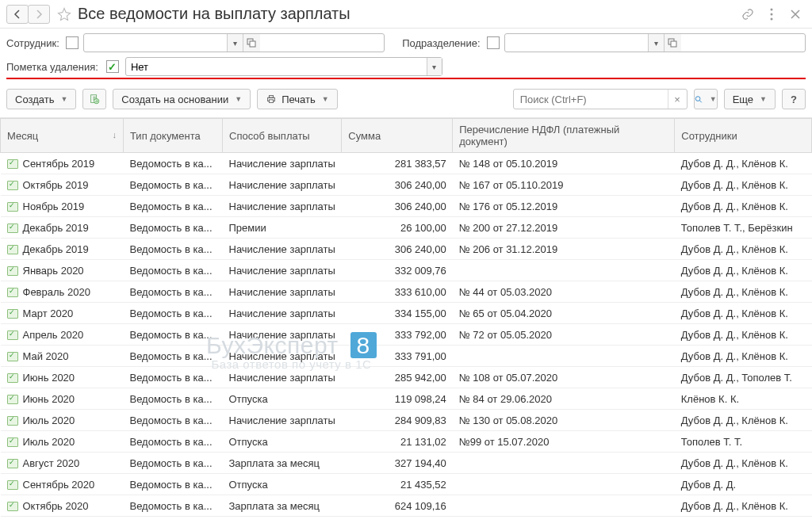 Image resolution: width=812 pixels, height=531 pixels. Describe the element at coordinates (155, 43) in the screenshot. I see `employee-filter-input` at that location.